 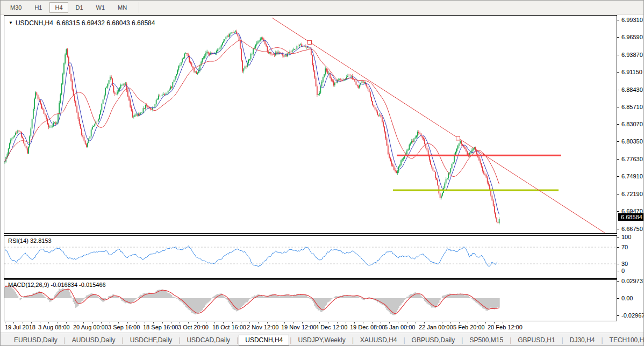 What do you see at coordinates (632, 107) in the screenshot?
I see `price-tick-label: 6.85710` at bounding box center [632, 107].